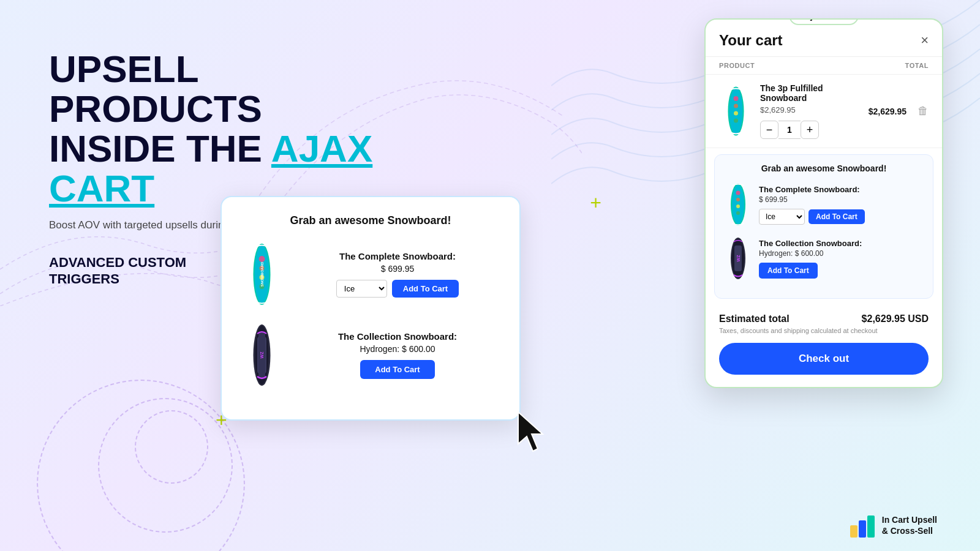  I want to click on popup-product-1-variant-select: Ice Powder, so click(361, 289).